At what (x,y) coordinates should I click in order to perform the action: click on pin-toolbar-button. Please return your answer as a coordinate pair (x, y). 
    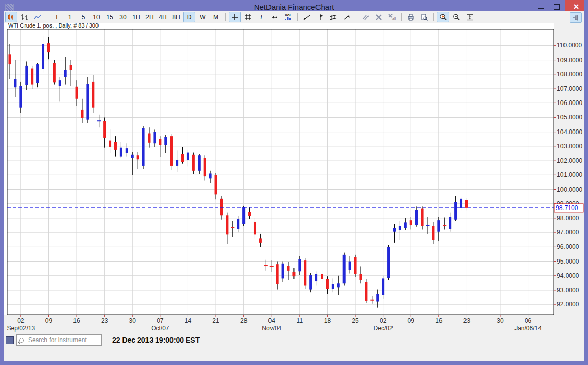
    Looking at the image, I should click on (576, 17).